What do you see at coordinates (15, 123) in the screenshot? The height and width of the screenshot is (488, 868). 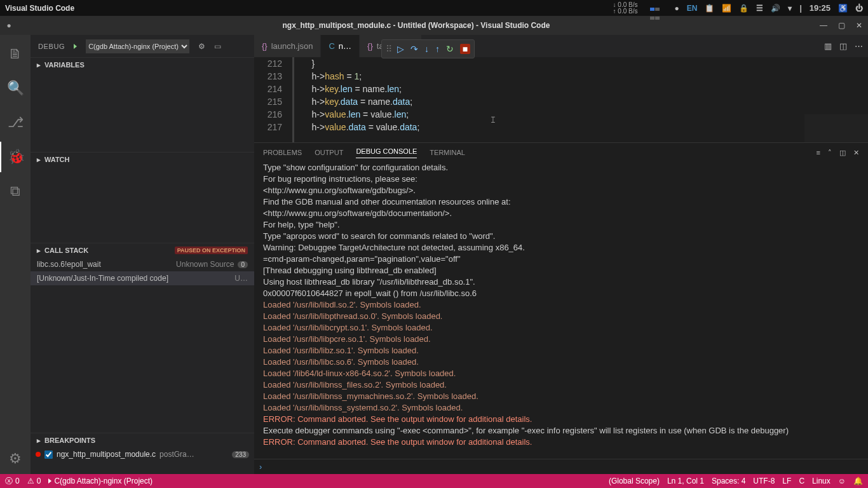 I see `scm-icon: ⎇` at bounding box center [15, 123].